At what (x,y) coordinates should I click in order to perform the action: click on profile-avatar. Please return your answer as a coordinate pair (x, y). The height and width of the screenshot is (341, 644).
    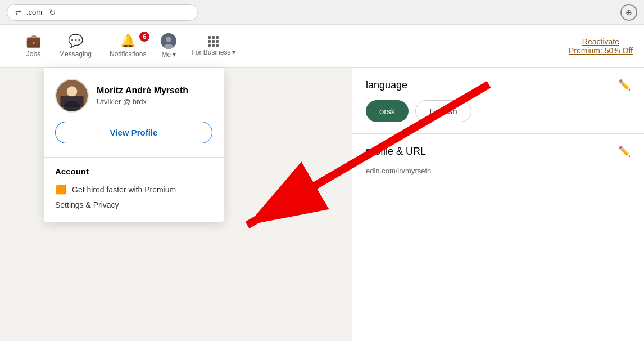
    Looking at the image, I should click on (72, 96).